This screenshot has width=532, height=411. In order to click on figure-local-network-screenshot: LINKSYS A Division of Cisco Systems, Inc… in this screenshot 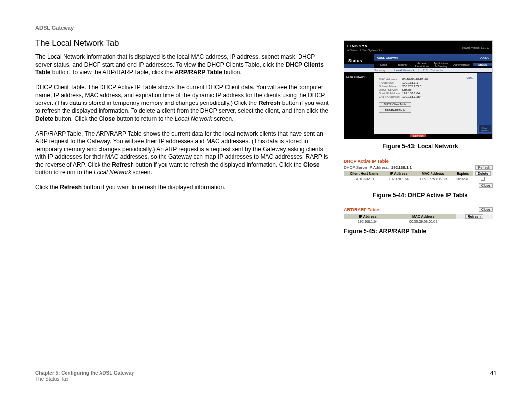, I will do `click(418, 90)`.